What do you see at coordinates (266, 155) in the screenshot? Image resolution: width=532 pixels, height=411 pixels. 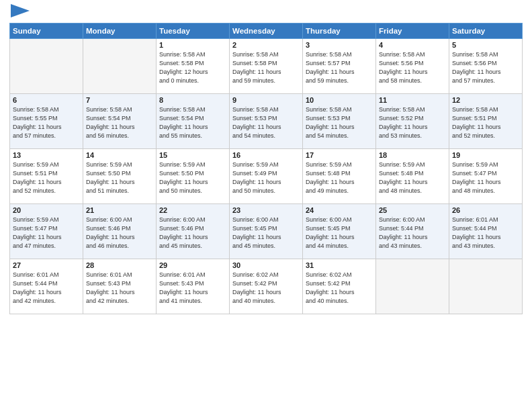 I see `day-number: 16` at bounding box center [266, 155].